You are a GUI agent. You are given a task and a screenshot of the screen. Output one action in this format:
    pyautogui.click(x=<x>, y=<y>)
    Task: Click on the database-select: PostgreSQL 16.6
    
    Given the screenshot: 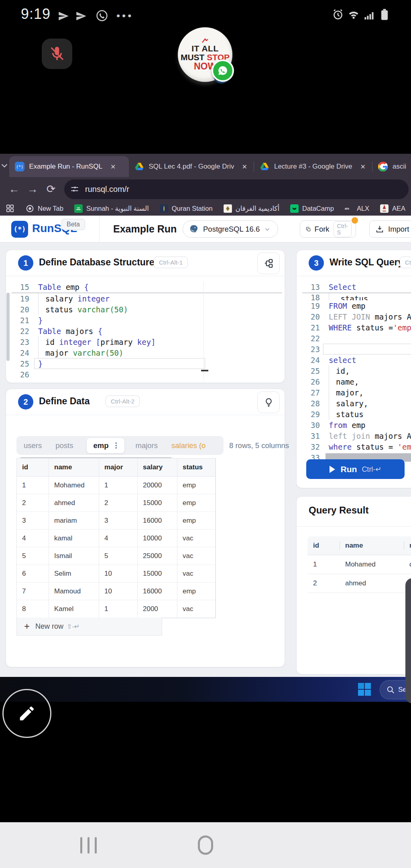 What is the action you would take?
    pyautogui.click(x=230, y=229)
    